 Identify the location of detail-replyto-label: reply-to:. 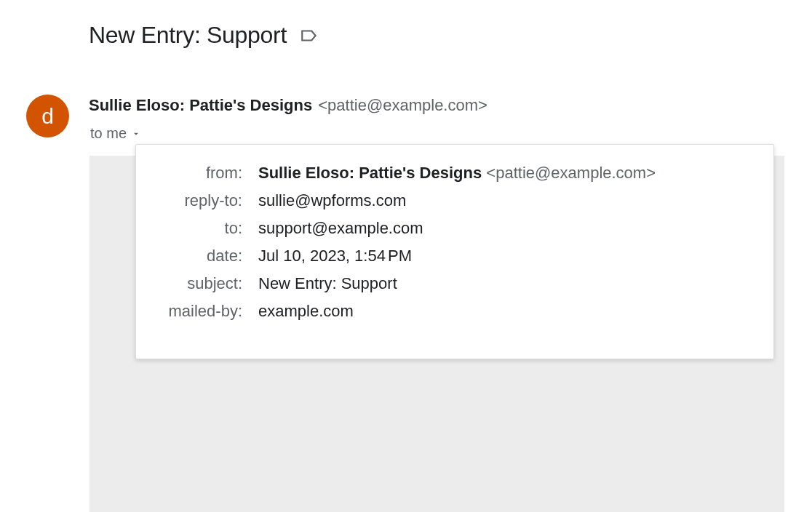
(197, 201).